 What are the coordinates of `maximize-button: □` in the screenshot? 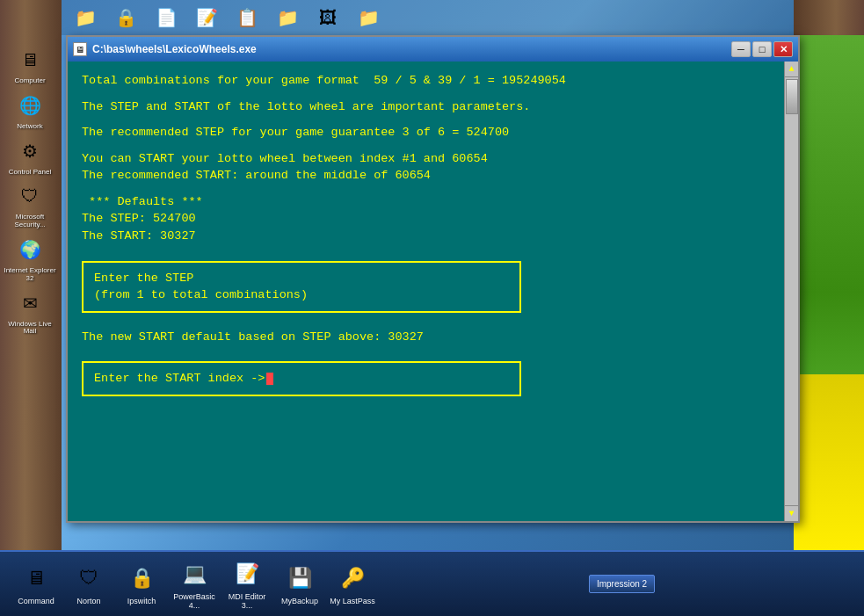 It's located at (762, 49).